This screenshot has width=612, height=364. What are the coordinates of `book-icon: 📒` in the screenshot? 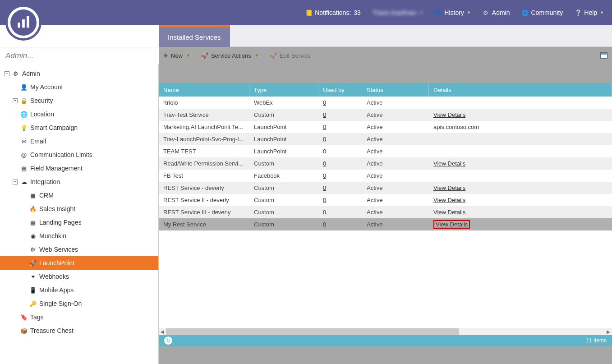 It's located at (308, 13).